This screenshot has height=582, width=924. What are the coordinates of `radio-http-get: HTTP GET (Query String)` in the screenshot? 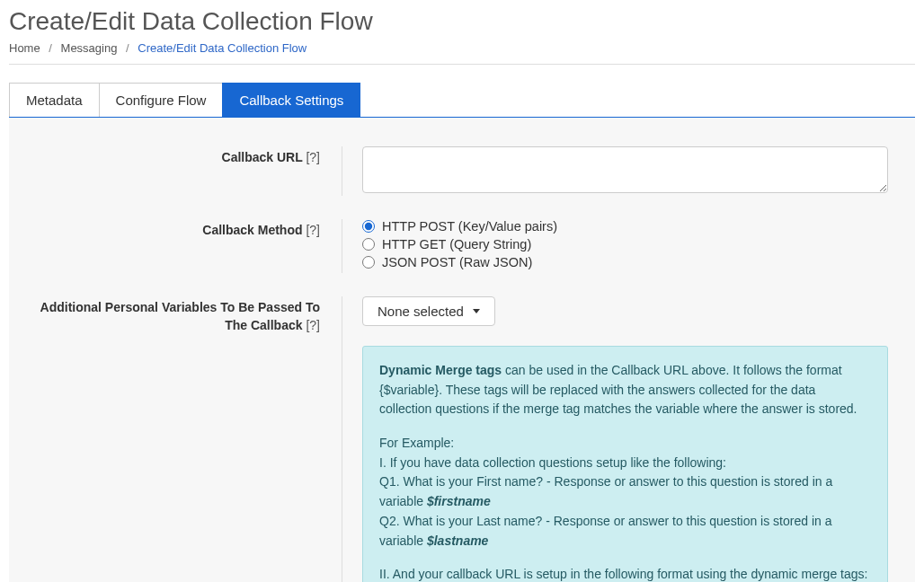 It's located at (626, 244).